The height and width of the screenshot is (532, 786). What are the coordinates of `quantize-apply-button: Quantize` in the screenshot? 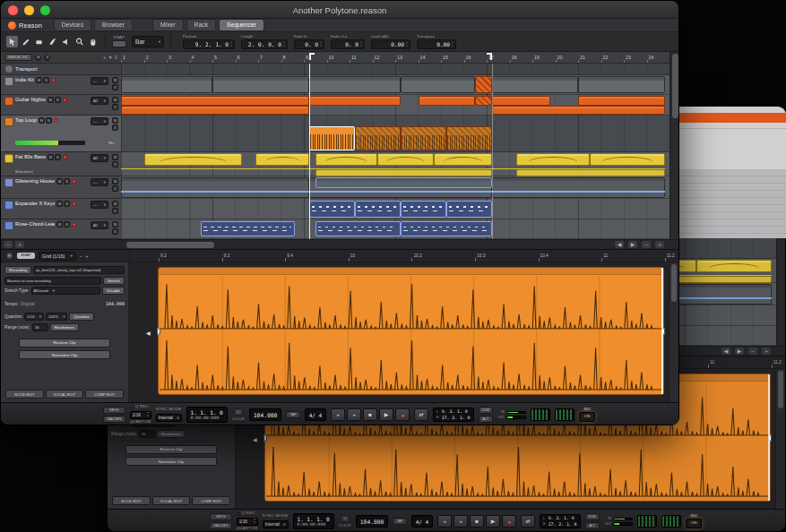 It's located at (82, 317).